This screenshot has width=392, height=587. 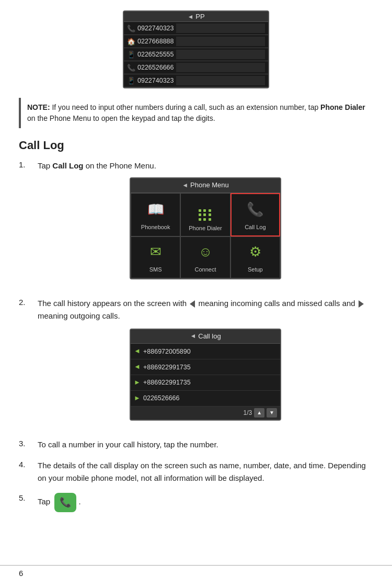 What do you see at coordinates (361, 304) in the screenshot?
I see `outgoing-arrow-icon` at bounding box center [361, 304].